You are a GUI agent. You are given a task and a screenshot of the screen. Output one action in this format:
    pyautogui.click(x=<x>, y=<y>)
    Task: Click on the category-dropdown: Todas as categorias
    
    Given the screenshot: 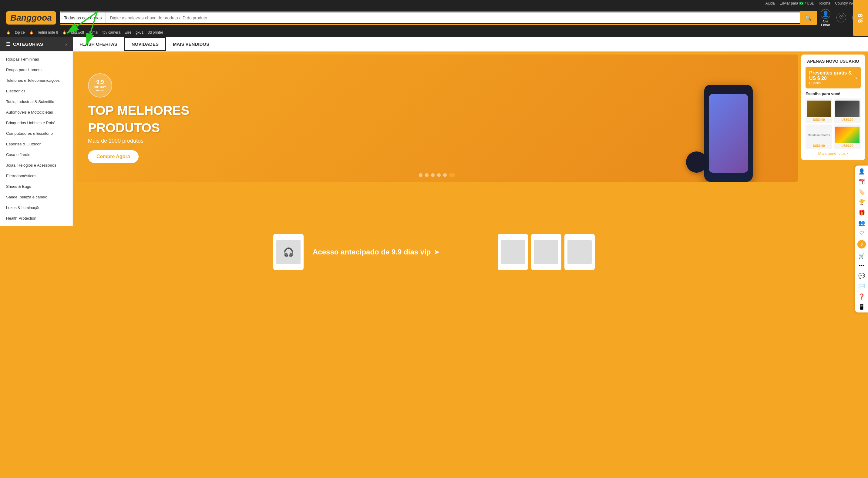 What is the action you would take?
    pyautogui.click(x=83, y=18)
    